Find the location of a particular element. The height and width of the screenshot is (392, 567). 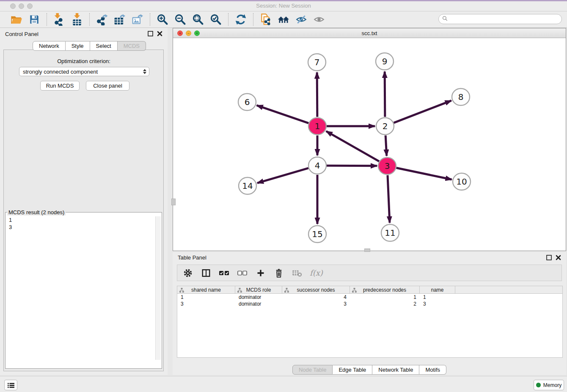

float-panel-icon is located at coordinates (151, 34).